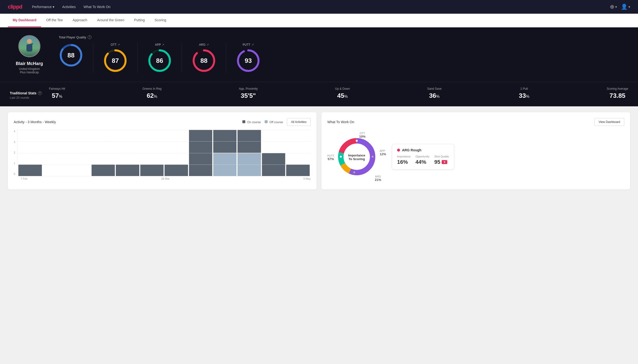 The width and height of the screenshot is (638, 364). I want to click on nav-activities: Activities, so click(69, 7).